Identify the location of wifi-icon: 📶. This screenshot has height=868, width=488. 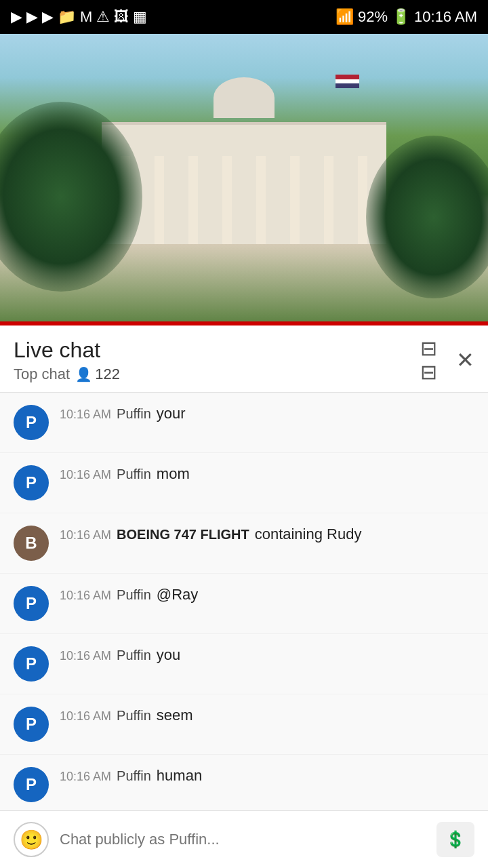
(344, 17).